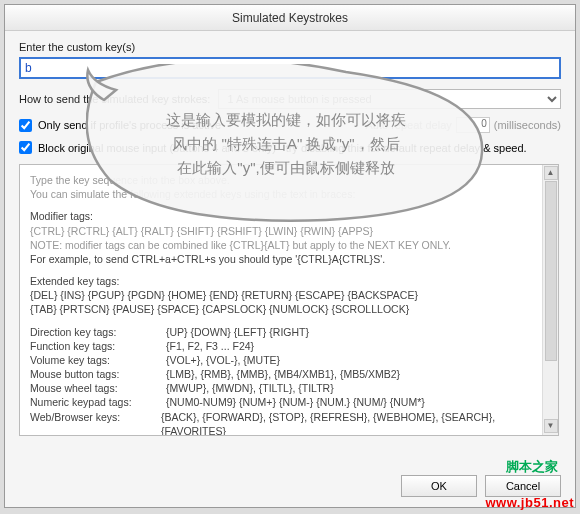  What do you see at coordinates (98, 374) in the screenshot?
I see `mousebtn-k: Mouse button tags:` at bounding box center [98, 374].